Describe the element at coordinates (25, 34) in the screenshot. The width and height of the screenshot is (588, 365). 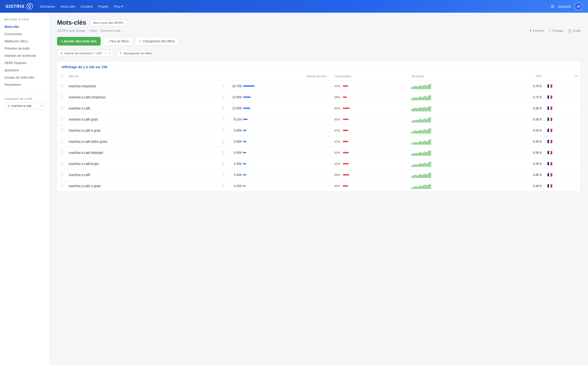
I see `sidebar-item-concurrents: Concurrents` at that location.